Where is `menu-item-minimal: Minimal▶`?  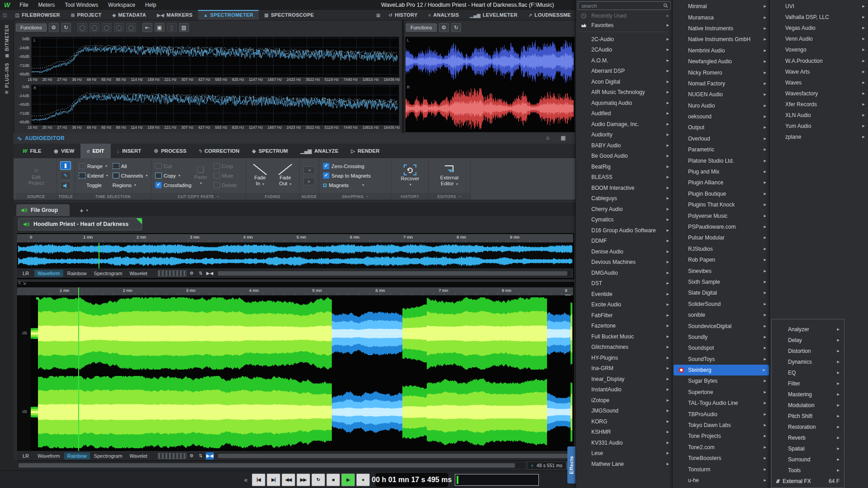 menu-item-minimal: Minimal▶ is located at coordinates (722, 6).